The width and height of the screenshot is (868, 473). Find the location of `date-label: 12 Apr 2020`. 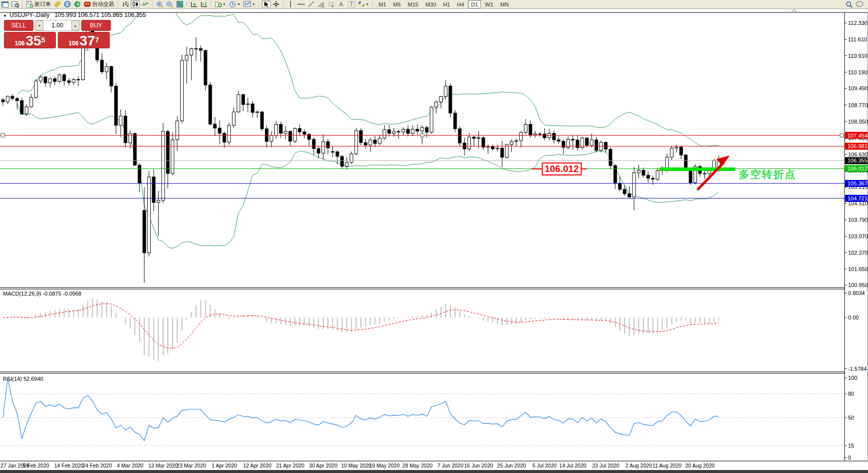

date-label: 12 Apr 2020 is located at coordinates (257, 466).